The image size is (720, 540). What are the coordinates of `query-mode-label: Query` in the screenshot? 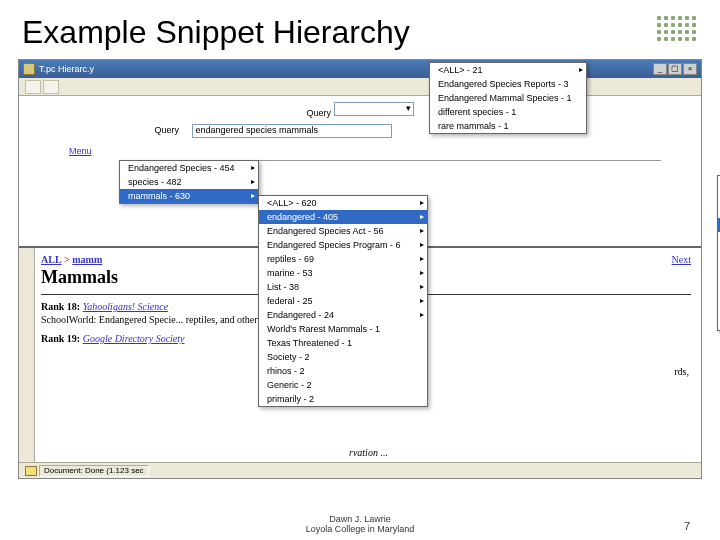 It's located at (318, 113).